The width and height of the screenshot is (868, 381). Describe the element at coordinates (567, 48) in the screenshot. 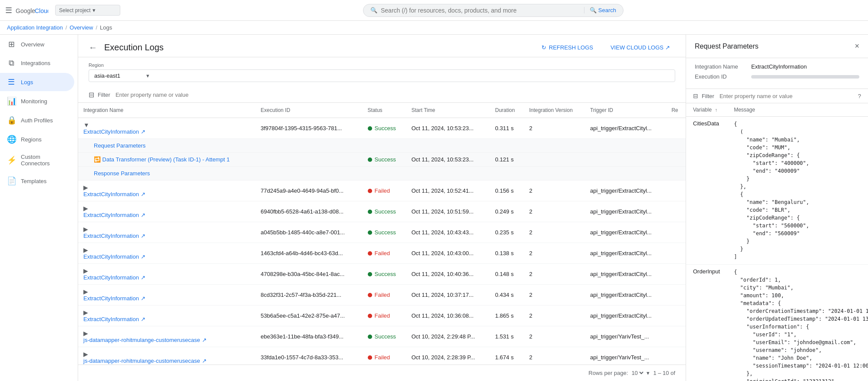

I see `refresh-logs-button: ↻ REFRESH LOGS` at that location.